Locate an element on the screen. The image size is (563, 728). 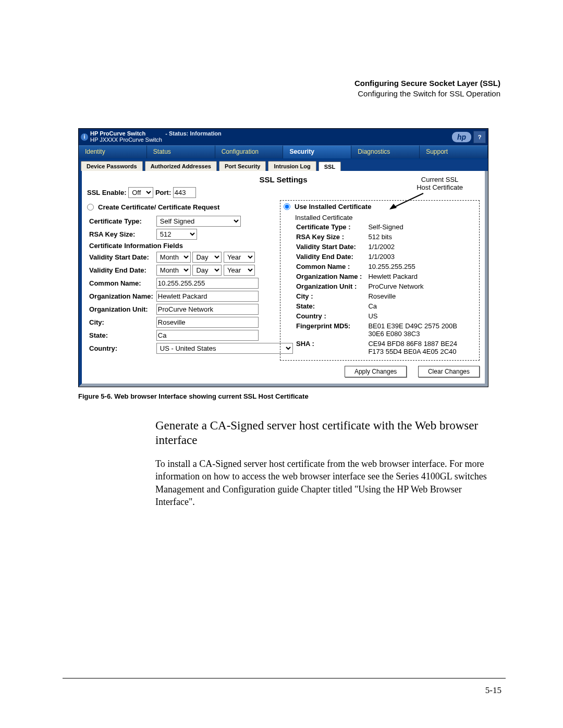
start-day-select: Day is located at coordinates (207, 257).